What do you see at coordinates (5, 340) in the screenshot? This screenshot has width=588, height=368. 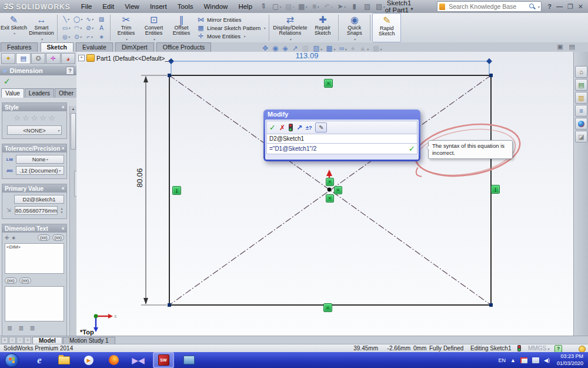 I see `first-tab-icon: «` at bounding box center [5, 340].